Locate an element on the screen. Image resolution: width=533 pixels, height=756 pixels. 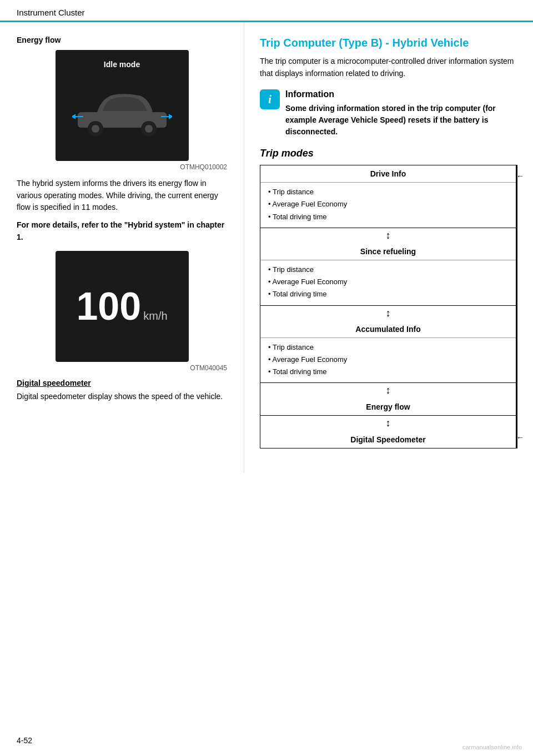
since-refueling-item-1: • Trip distance is located at coordinates (388, 270).